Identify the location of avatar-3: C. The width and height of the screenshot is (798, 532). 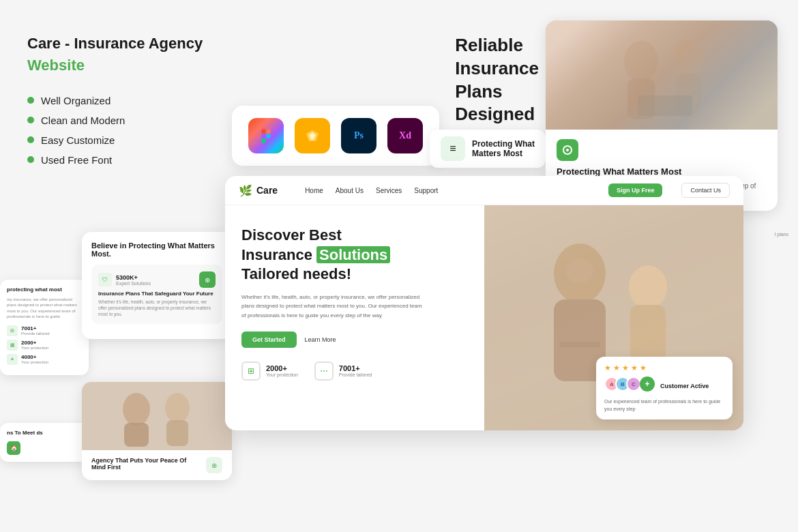
(634, 384).